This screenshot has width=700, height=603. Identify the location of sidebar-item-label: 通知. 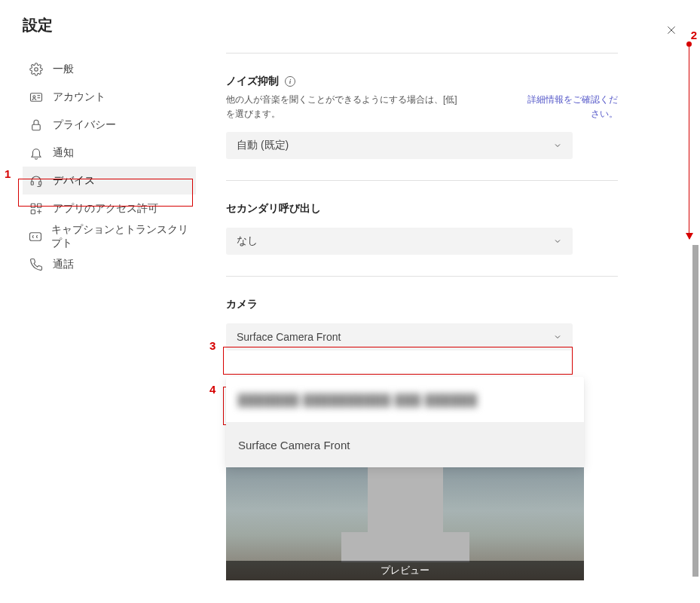
(63, 153).